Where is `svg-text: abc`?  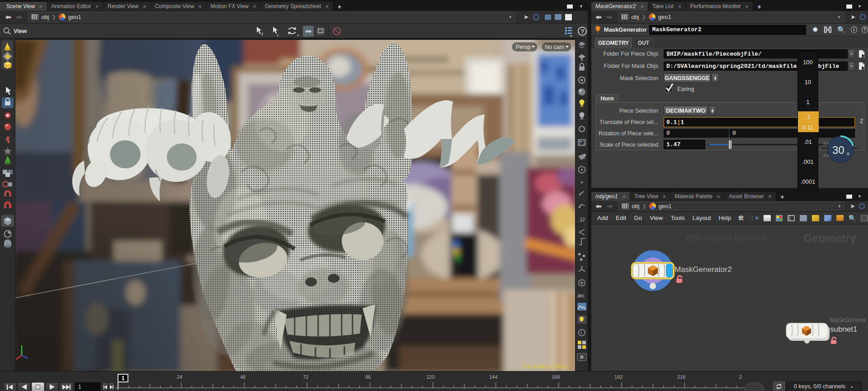
svg-text: abc is located at coordinates (581, 296).